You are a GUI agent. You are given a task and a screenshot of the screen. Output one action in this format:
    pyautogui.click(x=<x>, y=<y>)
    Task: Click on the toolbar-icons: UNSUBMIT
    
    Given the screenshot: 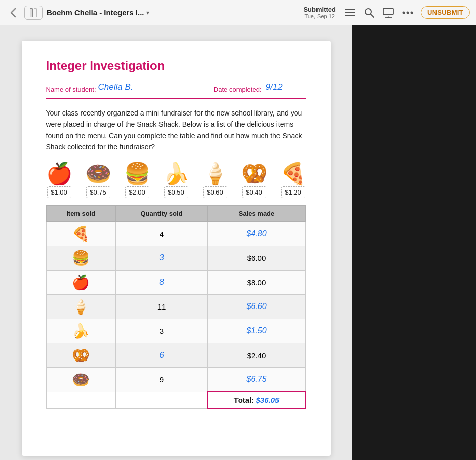 What is the action you would take?
    pyautogui.click(x=407, y=12)
    